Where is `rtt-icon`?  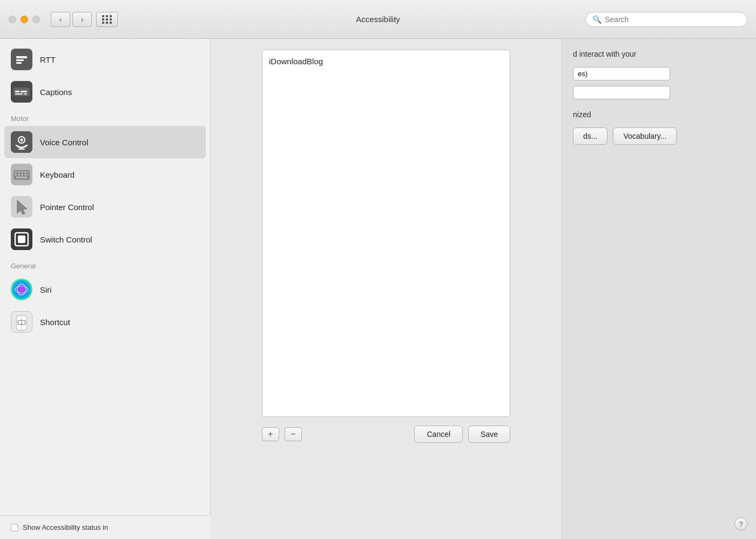 rtt-icon is located at coordinates (22, 59).